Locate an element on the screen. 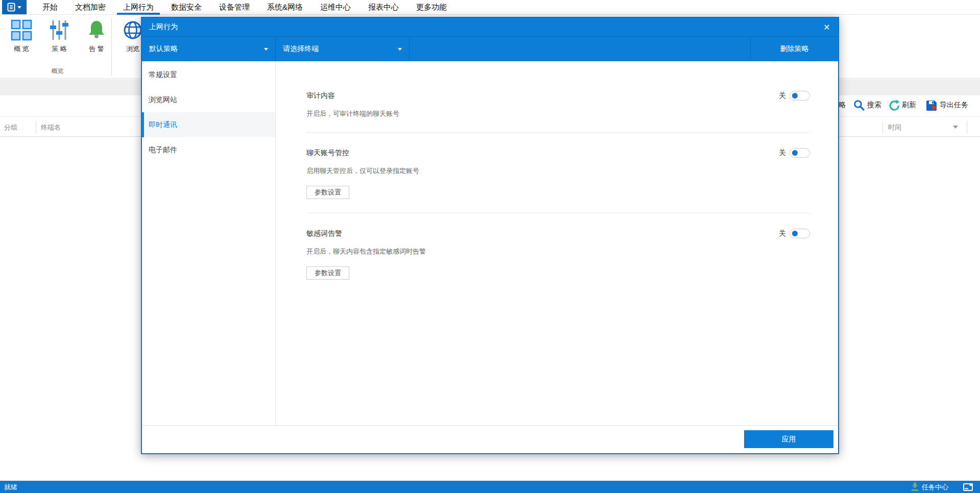 Image resolution: width=980 pixels, height=493 pixels. chat-account-control-toggle: 关 is located at coordinates (795, 153).